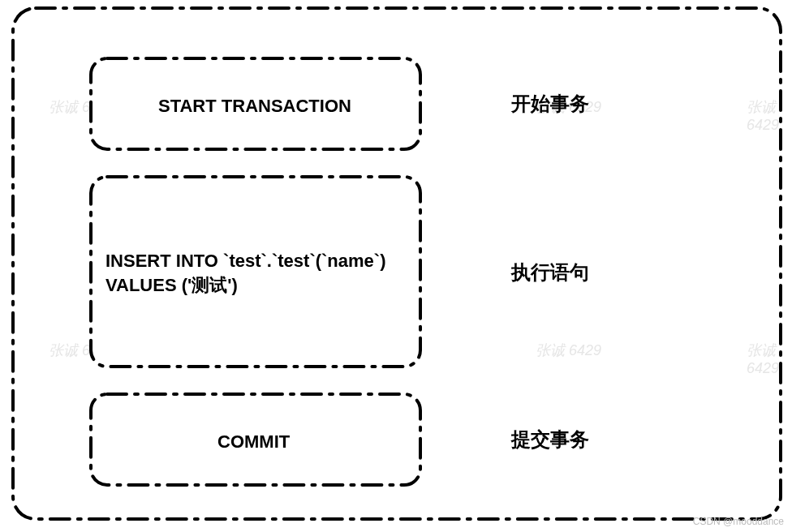 This screenshot has height=532, width=792. What do you see at coordinates (738, 521) in the screenshot?
I see `attribution: CSDN @mooddance` at bounding box center [738, 521].